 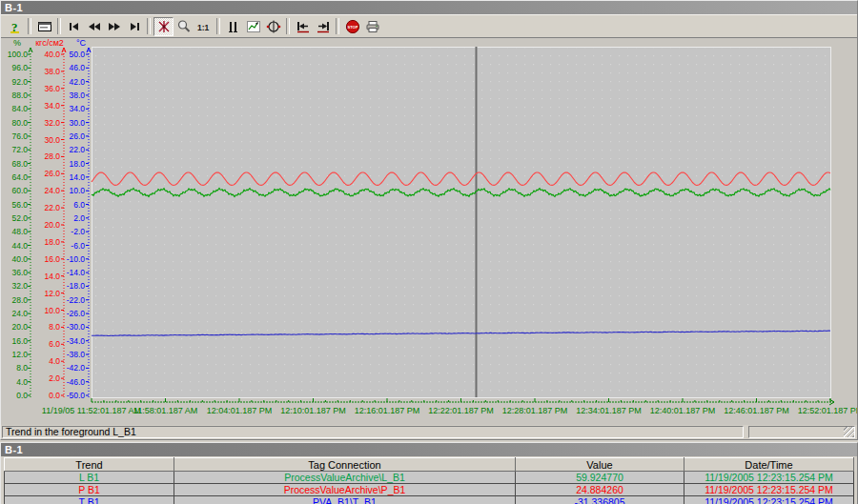 I want to click on trend-table: TrendTag ConnectionValueDate/Time L B1Pr…, so click(x=429, y=480).